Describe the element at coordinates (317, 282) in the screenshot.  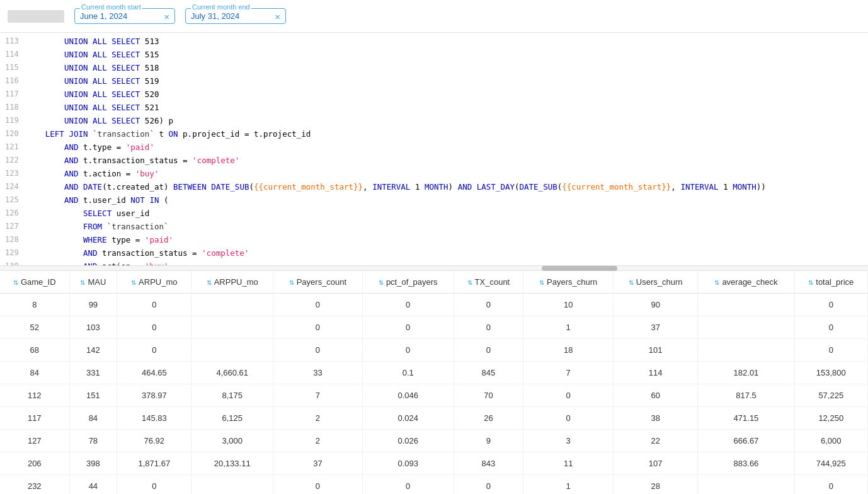
I see `table-column-payers_count: ⇅Payers_count` at that location.